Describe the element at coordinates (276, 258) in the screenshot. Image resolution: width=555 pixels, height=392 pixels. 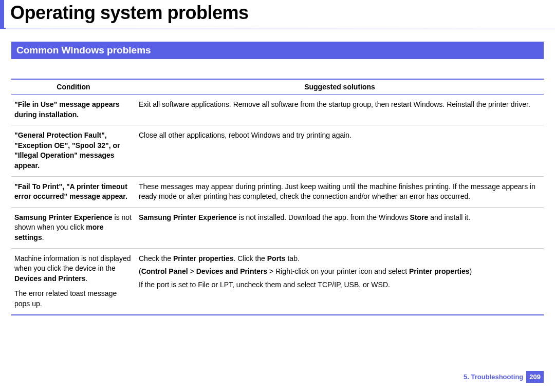
I see `text-bold: Ports` at that location.